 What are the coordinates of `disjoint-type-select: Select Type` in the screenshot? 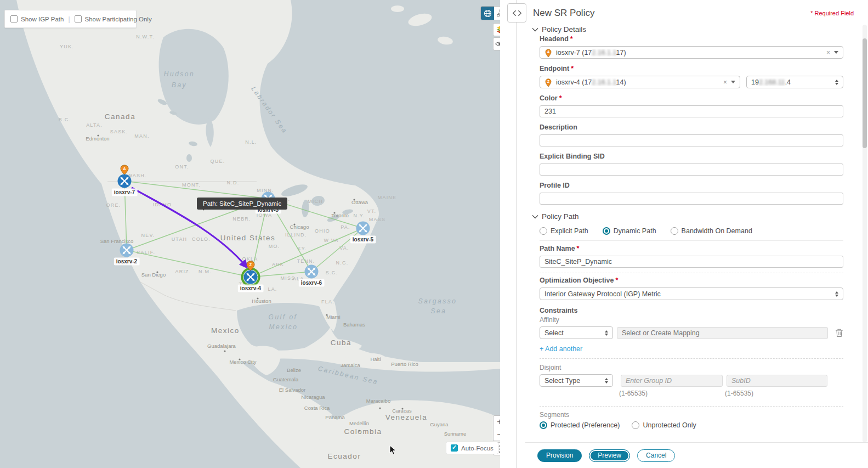 It's located at (576, 381).